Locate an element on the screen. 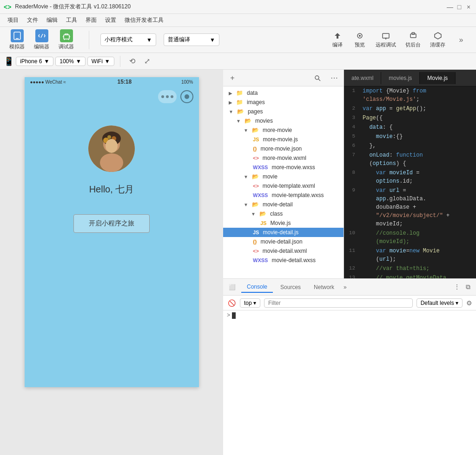  tree-label-movie-detail-js: movie-detail.js is located at coordinates (281, 232).